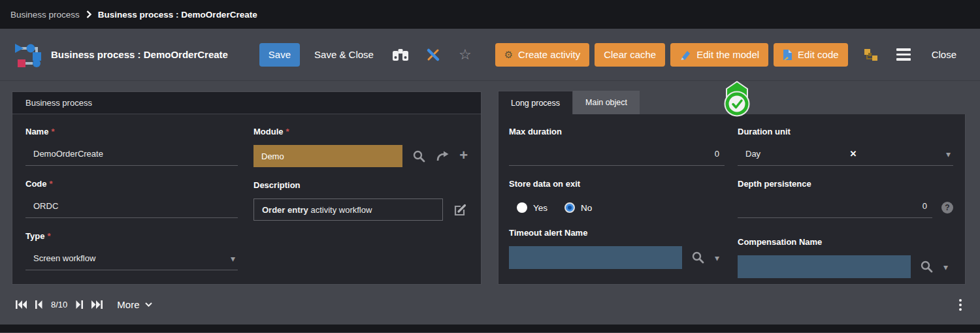  What do you see at coordinates (433, 55) in the screenshot?
I see `crossed-tools-icon` at bounding box center [433, 55].